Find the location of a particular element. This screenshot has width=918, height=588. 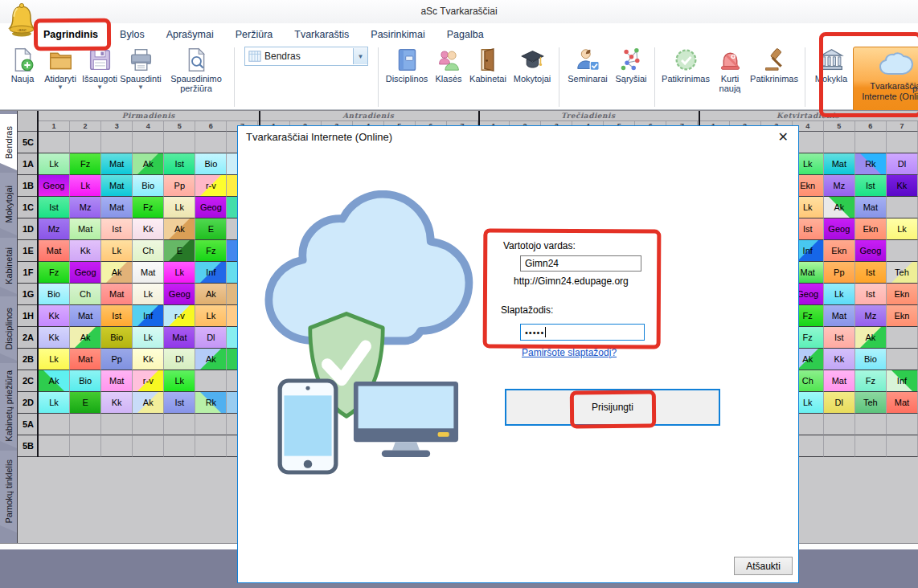

menu-item-bylos: Bylos is located at coordinates (132, 35).